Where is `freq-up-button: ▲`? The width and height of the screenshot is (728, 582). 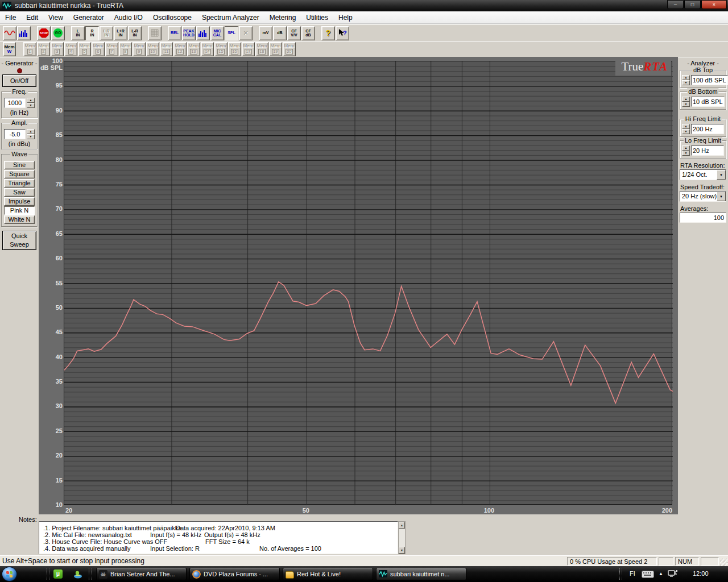 freq-up-button: ▲ is located at coordinates (31, 100).